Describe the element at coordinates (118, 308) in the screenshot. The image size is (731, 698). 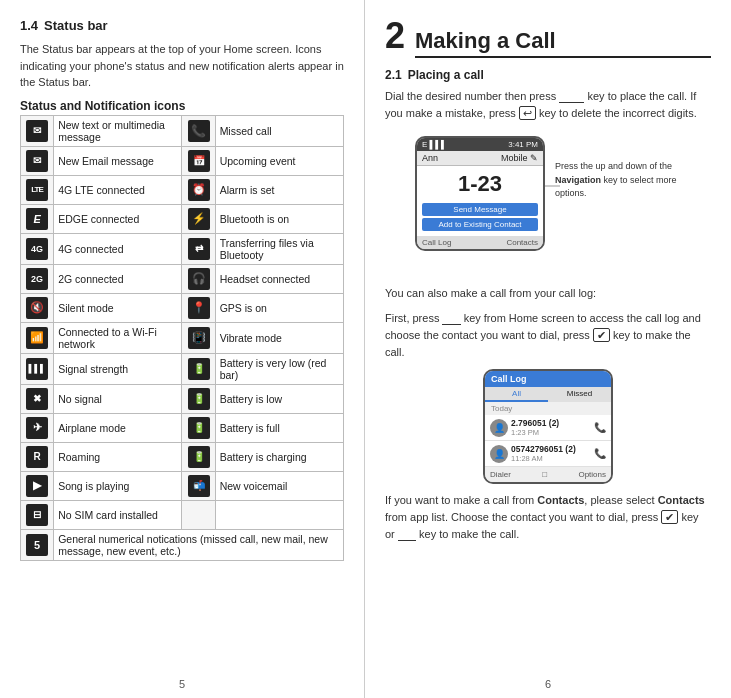
I see `label-silent: Silent mode` at that location.